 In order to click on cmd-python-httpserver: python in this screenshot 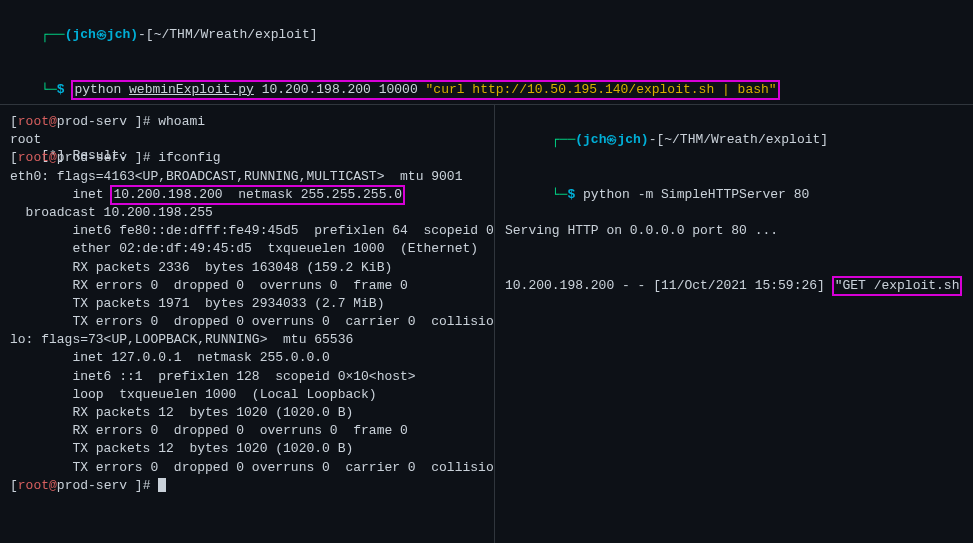, I will do `click(610, 194)`.